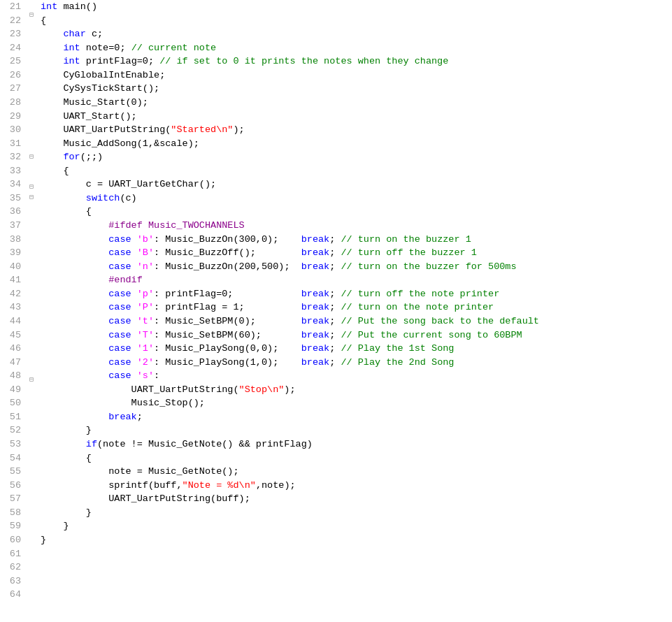 The image size is (672, 622). I want to click on cm-token: // Put the current song to 60BPM, so click(431, 335).